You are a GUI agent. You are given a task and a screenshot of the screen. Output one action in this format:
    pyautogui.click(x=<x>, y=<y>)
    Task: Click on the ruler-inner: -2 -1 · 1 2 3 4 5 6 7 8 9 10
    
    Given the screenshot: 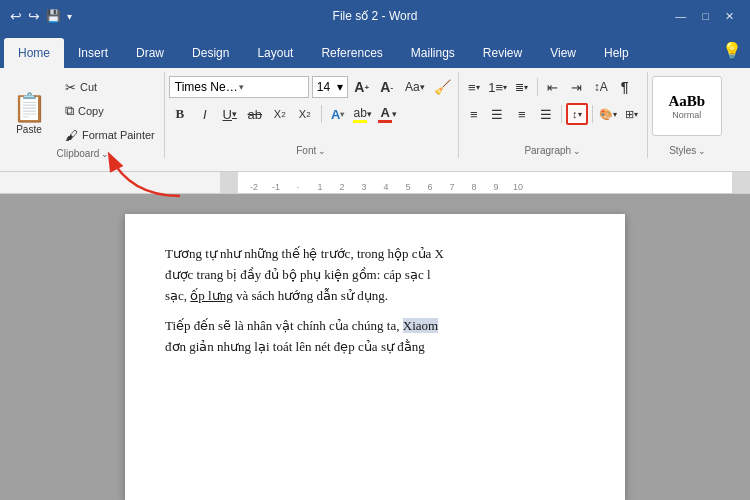 What is the action you would take?
    pyautogui.click(x=485, y=183)
    